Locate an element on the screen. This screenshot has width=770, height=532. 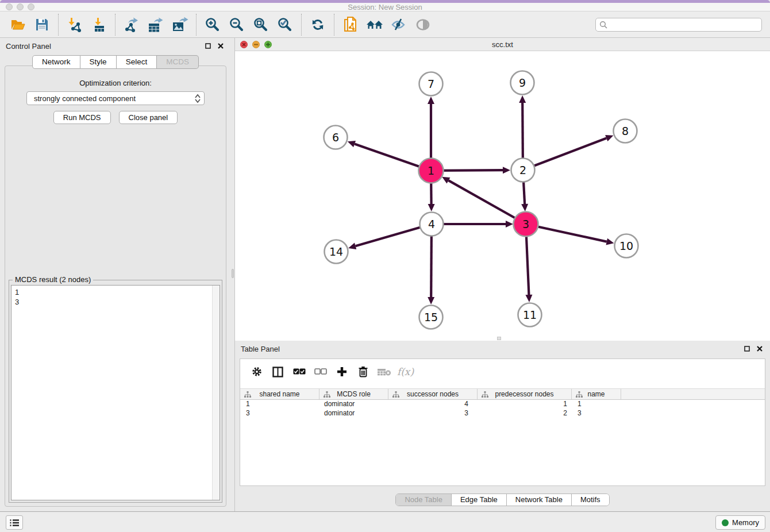
table-panel-title: Table Panel is located at coordinates (490, 349).